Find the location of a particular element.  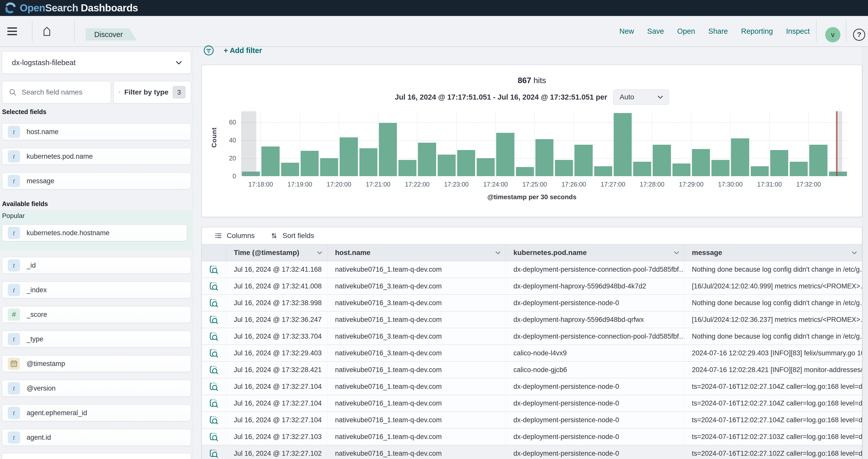

nav-link-open: Open is located at coordinates (686, 31).